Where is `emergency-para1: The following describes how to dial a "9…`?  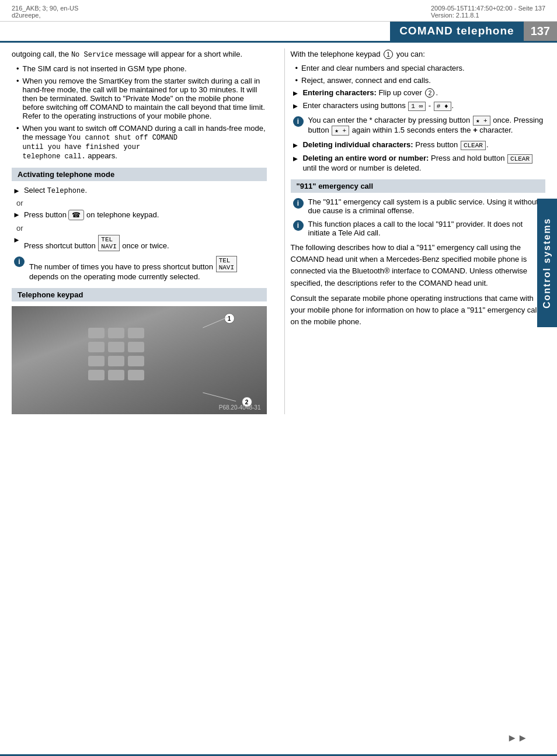
emergency-para1: The following describes how to dial a "9… is located at coordinates (418, 265).